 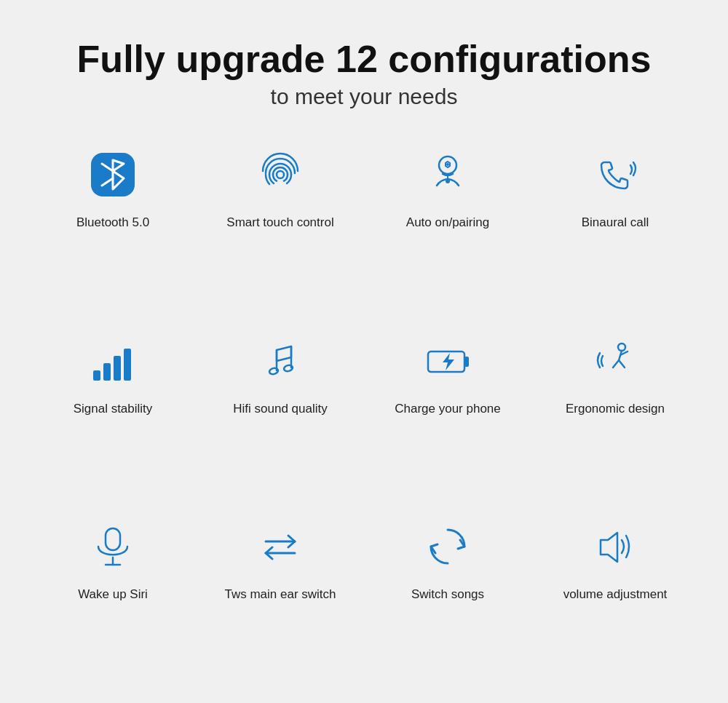 I want to click on charge-icon, so click(x=448, y=361).